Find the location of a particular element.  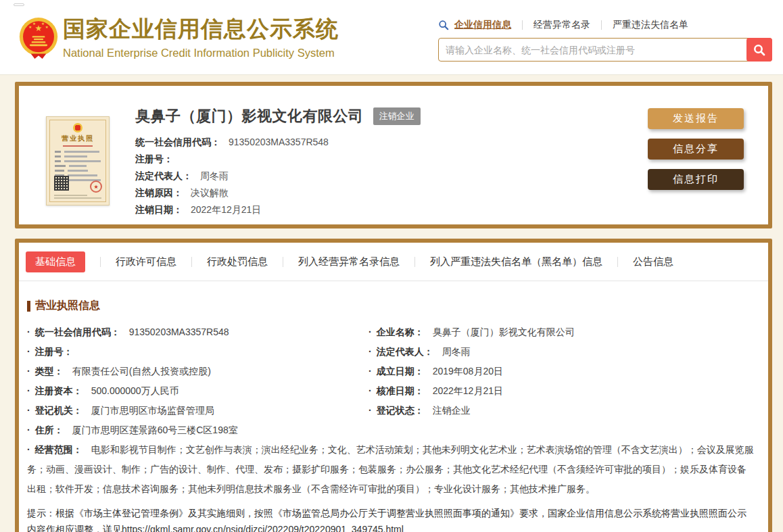

search-category-tabs: 企业信用信息 经营异常名录 严重违法失信名单 is located at coordinates (605, 25).